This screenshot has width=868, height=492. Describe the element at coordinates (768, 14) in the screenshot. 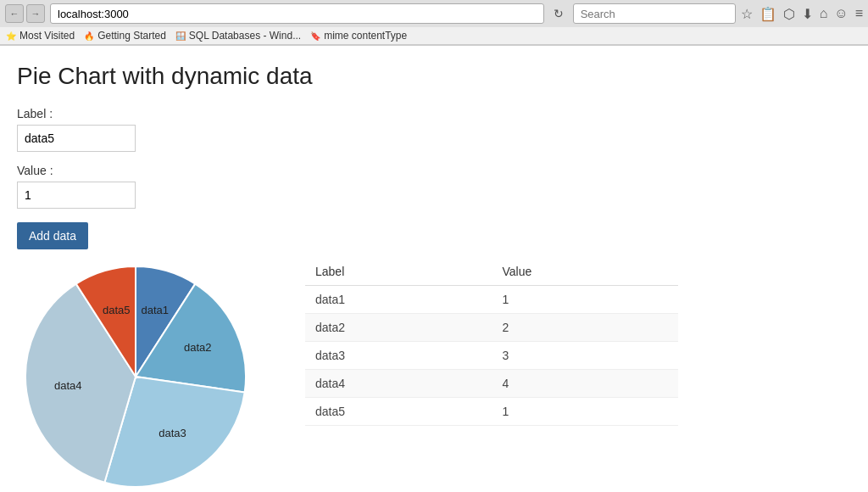

I see `reading-list-icon: 📋` at that location.